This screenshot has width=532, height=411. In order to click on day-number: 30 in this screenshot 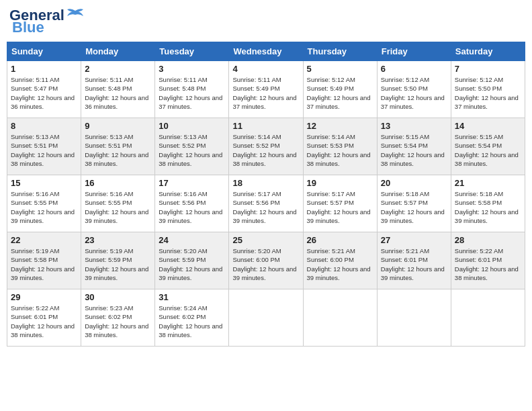, I will do `click(118, 297)`.